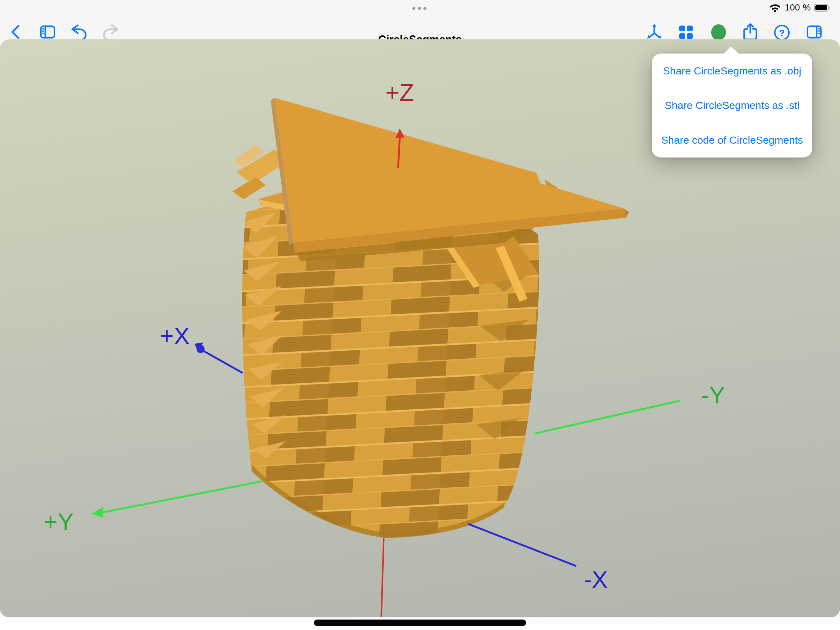  What do you see at coordinates (732, 106) in the screenshot?
I see `share-popover: Share CircleSegments as .obj Share Circl…` at bounding box center [732, 106].